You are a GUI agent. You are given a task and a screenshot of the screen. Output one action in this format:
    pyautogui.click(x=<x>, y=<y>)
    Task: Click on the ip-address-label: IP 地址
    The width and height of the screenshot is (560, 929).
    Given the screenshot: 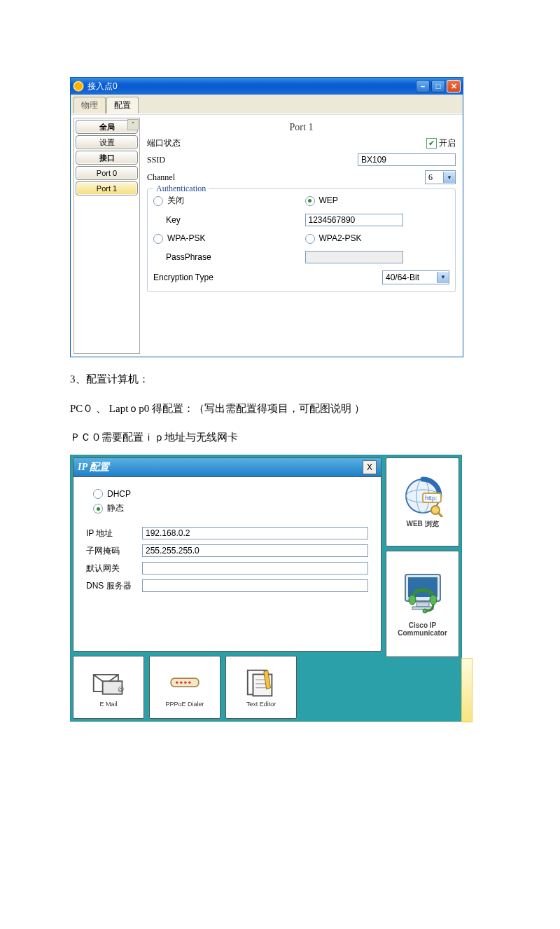 What is the action you would take?
    pyautogui.click(x=114, y=534)
    